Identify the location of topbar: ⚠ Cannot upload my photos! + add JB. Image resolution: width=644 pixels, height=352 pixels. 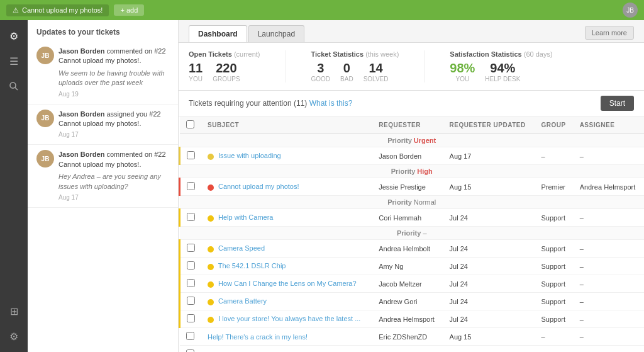
(322, 10).